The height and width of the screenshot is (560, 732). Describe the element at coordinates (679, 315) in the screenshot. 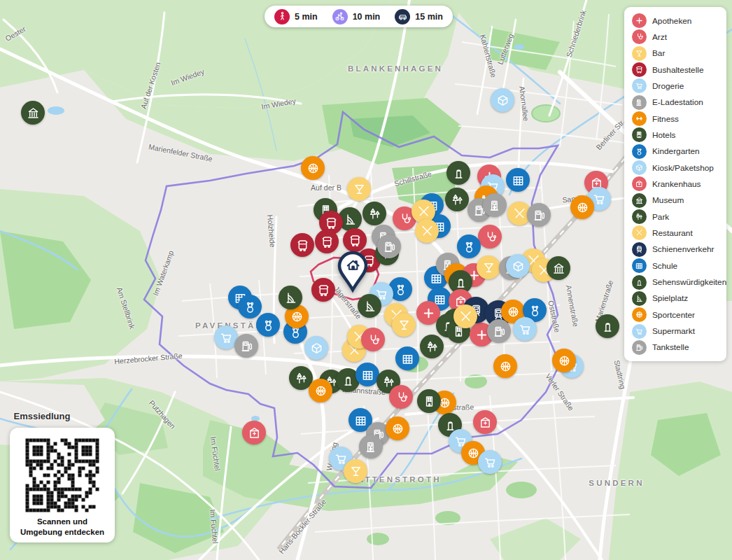

I see `legend-item-sportcenter: Sportcenter` at that location.